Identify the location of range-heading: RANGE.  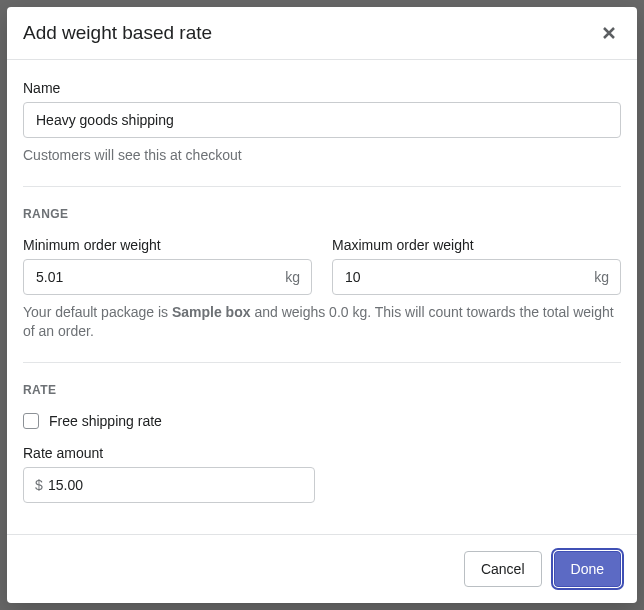
(322, 214).